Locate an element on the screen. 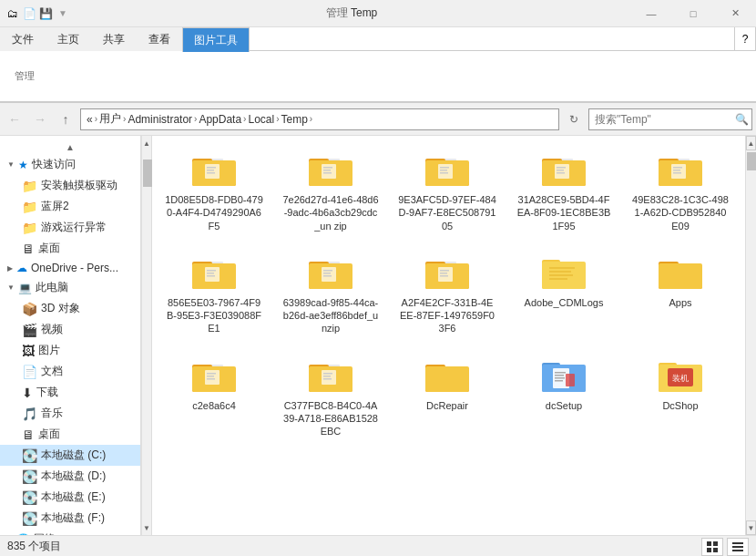  sidebar-scroll-top: ▲ is located at coordinates (70, 147).